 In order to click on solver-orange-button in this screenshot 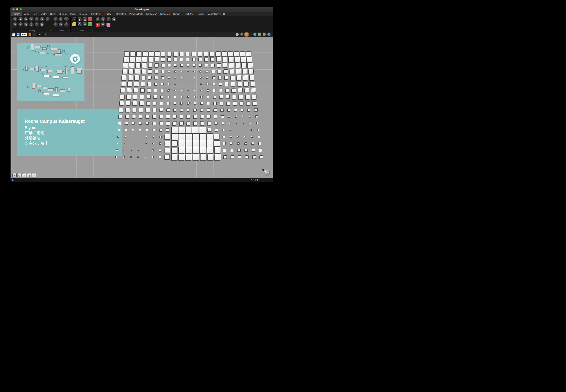, I will do `click(264, 34)`.